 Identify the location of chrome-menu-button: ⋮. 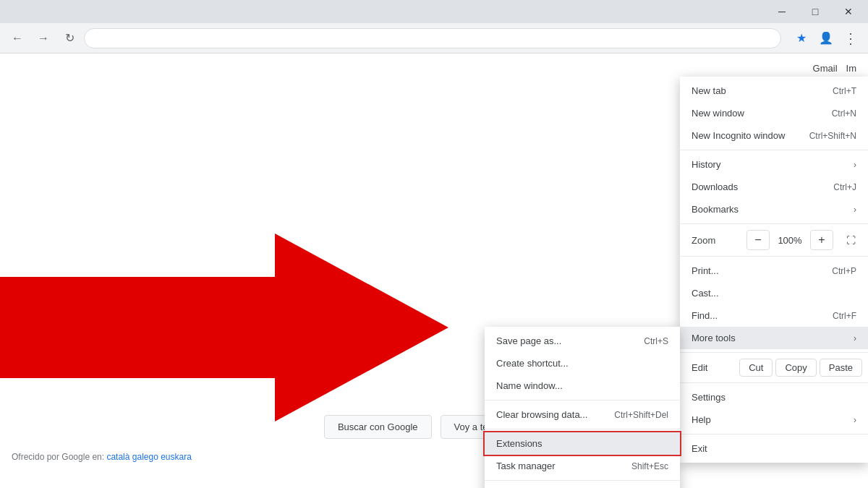
(851, 38).